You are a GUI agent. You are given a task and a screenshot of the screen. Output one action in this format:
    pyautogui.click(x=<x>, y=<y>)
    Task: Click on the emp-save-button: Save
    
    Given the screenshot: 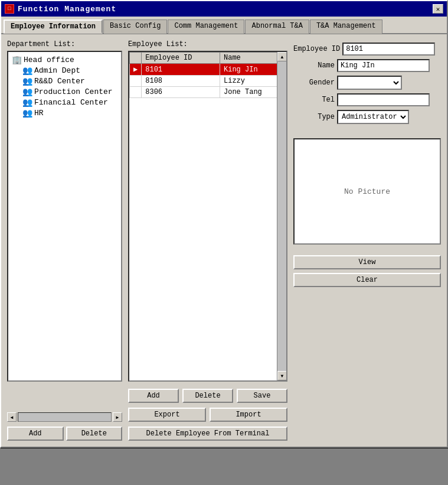 What is the action you would take?
    pyautogui.click(x=262, y=396)
    